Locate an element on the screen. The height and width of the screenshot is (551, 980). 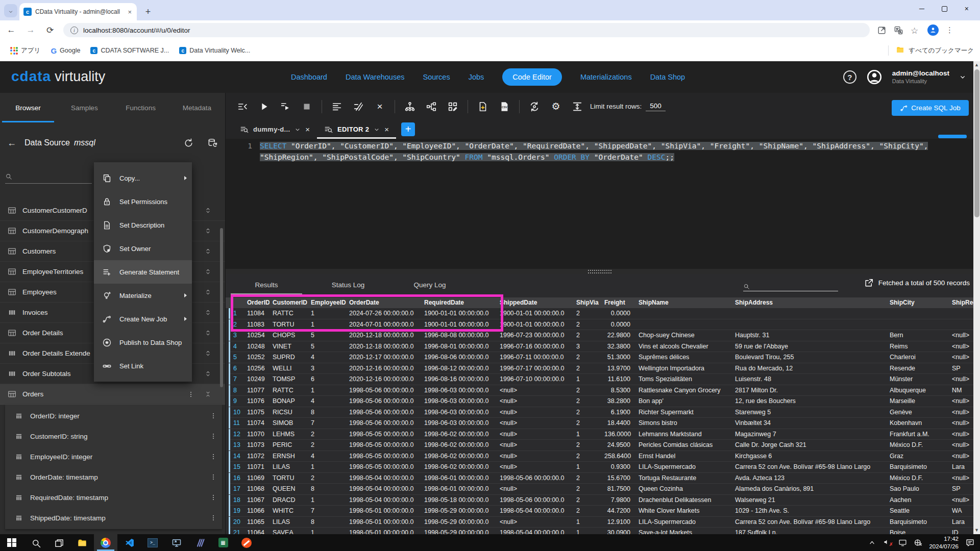
tray-chevron-up-icon is located at coordinates (872, 543).